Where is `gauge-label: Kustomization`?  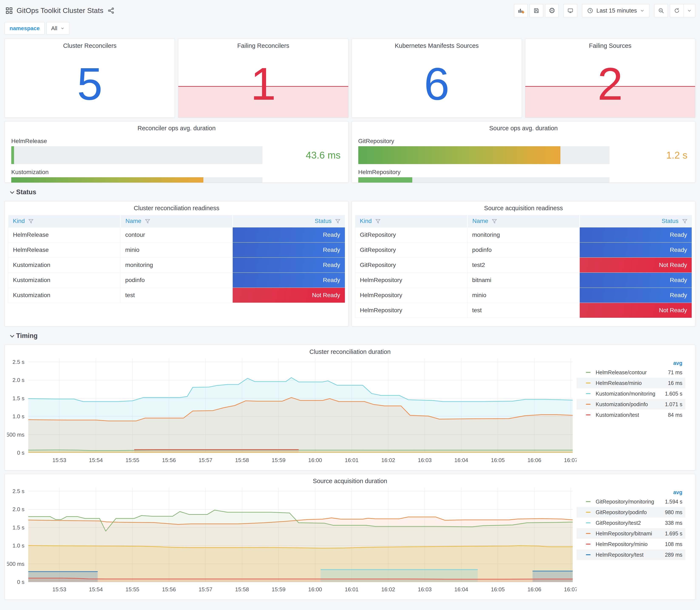
gauge-label: Kustomization is located at coordinates (177, 172).